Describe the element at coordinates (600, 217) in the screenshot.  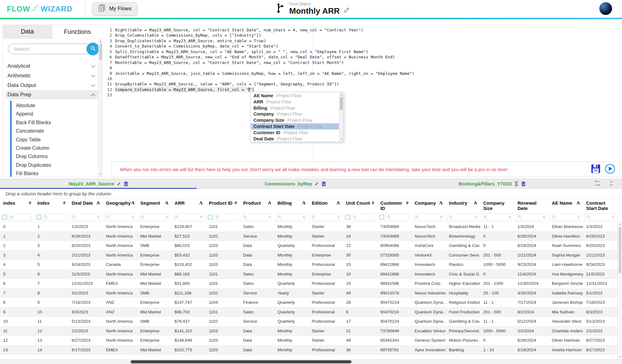
I see `filter-input-contract-start-date: ▾` at that location.